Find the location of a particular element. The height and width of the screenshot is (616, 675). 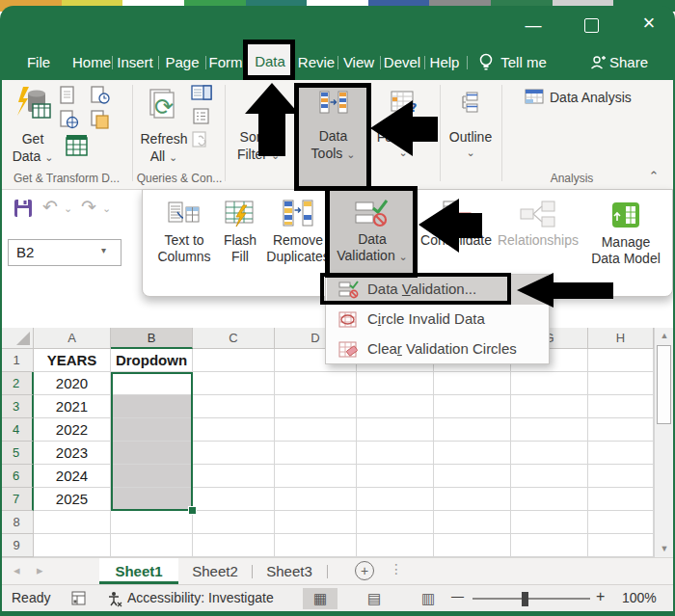

cell-F6 is located at coordinates (472, 476).